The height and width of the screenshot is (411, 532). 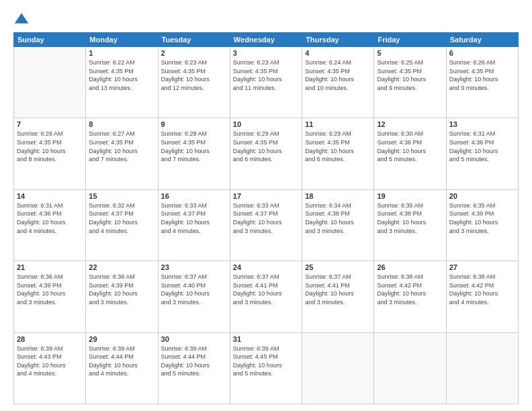 I want to click on calendar-cell: 30Sunrise: 6:39 AM Sunset: 4:44 PM Dayli…, so click(x=193, y=368).